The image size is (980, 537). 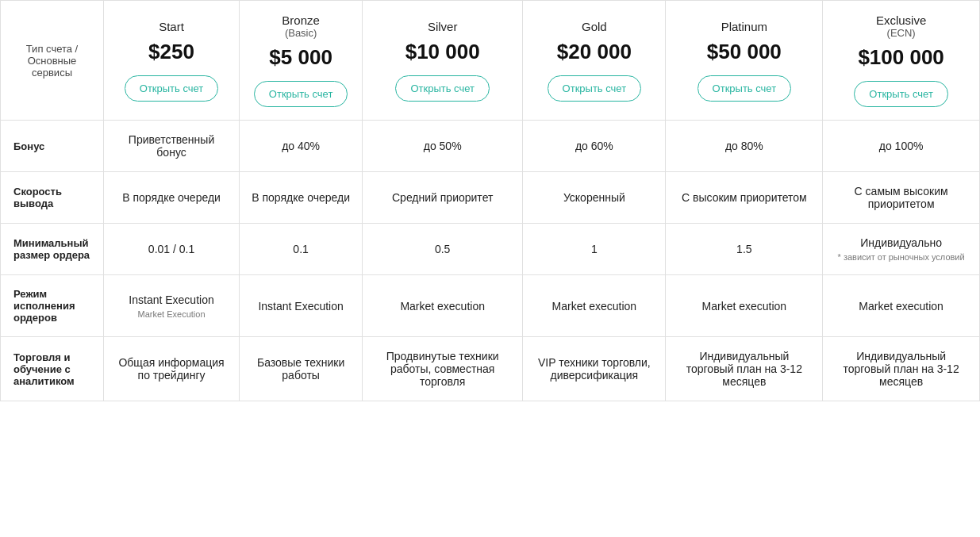 I want to click on cell-r3-c3: Market execution, so click(x=594, y=306).